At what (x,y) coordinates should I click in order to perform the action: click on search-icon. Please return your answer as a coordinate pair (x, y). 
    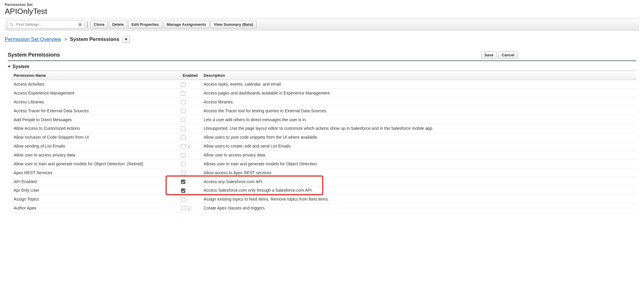
    Looking at the image, I should click on (12, 25).